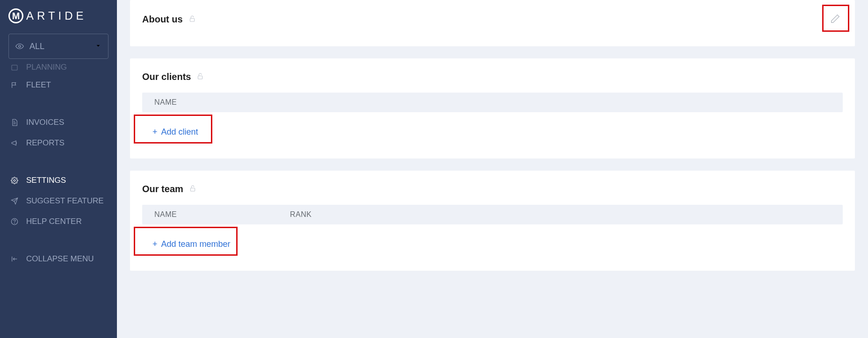 The width and height of the screenshot is (868, 338). I want to click on nav-label: COLLAPSE MENU, so click(60, 259).